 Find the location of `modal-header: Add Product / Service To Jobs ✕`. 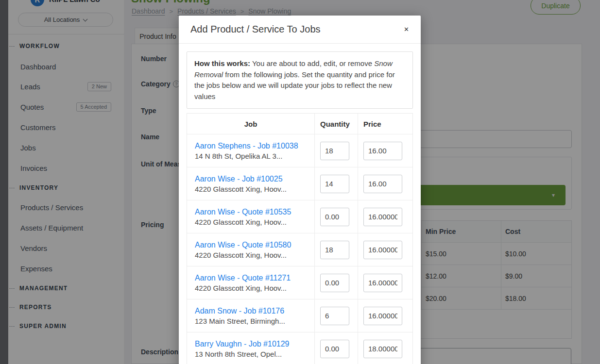

modal-header: Add Product / Service To Jobs ✕ is located at coordinates (300, 30).